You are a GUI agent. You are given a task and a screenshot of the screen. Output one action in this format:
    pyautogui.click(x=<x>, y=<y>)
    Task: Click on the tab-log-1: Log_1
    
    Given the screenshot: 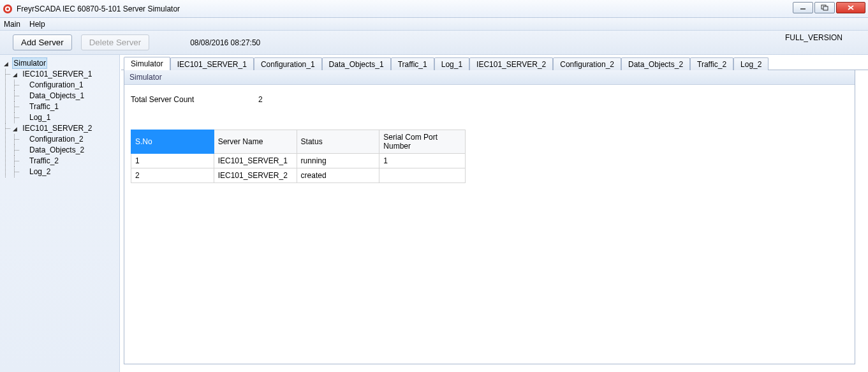 What is the action you would take?
    pyautogui.click(x=452, y=64)
    